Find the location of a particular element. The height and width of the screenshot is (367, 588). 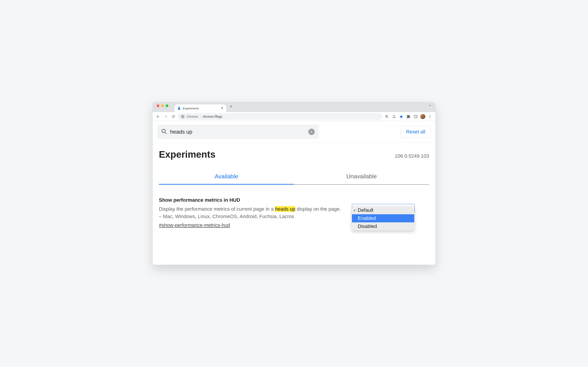

option-default: ✓ Default is located at coordinates (383, 210).